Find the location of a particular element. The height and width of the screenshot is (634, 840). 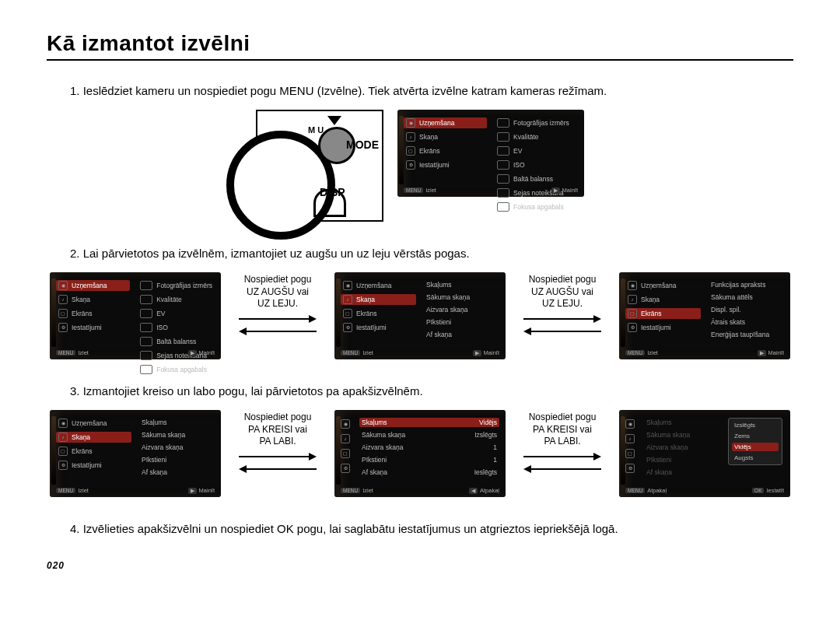

instruction-lr-2: Nospiediet pogu PA KREISI vai PA LABI. is located at coordinates (562, 443).